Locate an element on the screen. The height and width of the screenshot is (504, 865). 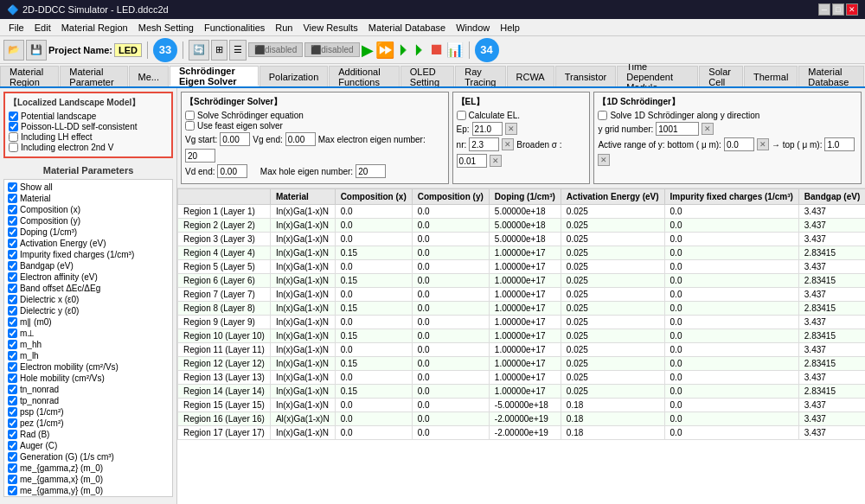
menu-functionalities: Functionalities is located at coordinates (234, 28).